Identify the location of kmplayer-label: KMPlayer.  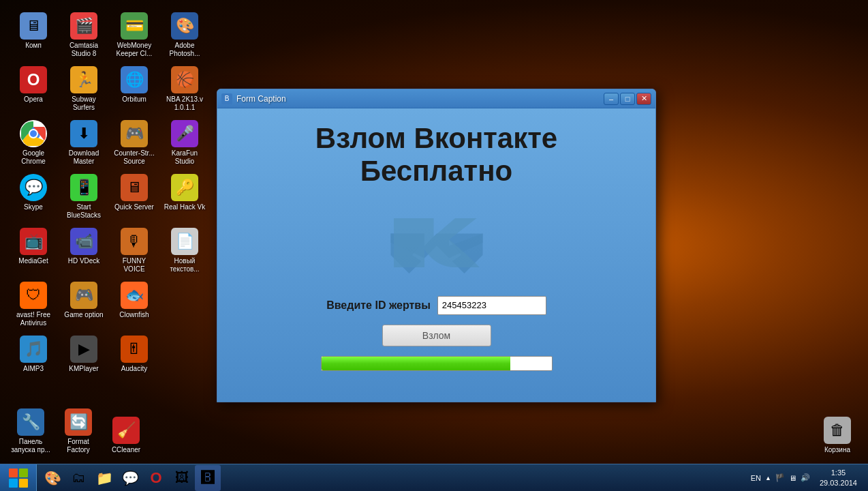
(83, 369).